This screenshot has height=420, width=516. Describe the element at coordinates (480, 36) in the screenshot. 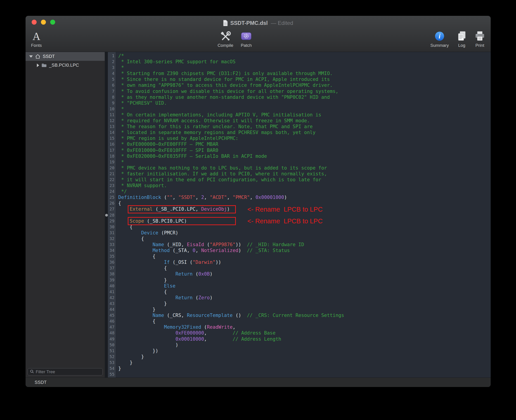

I see `printer-icon` at that location.